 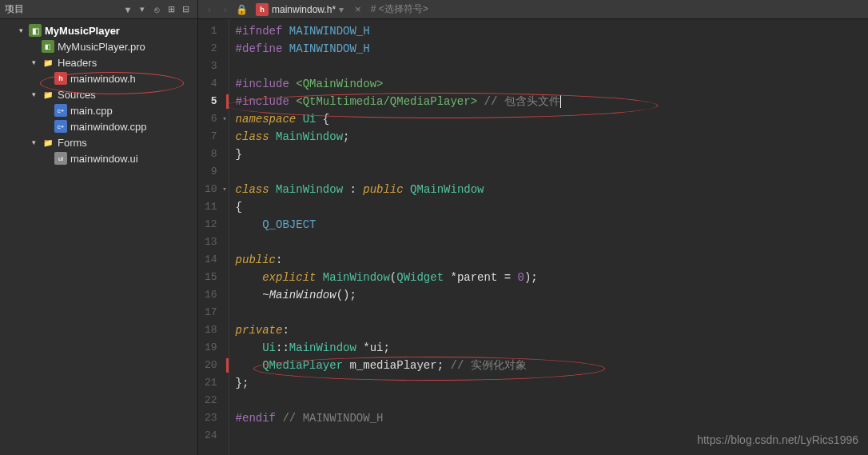 What do you see at coordinates (213, 418) in the screenshot?
I see `line-number: 23` at bounding box center [213, 418].